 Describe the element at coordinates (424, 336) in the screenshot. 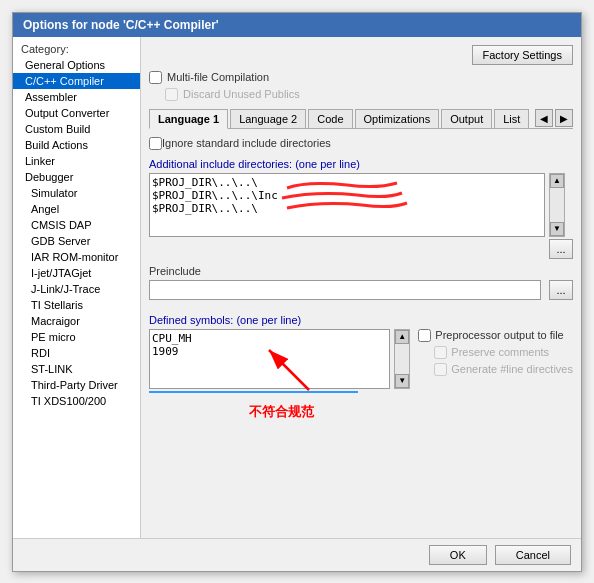

I see `preprocessor-checkbox` at that location.